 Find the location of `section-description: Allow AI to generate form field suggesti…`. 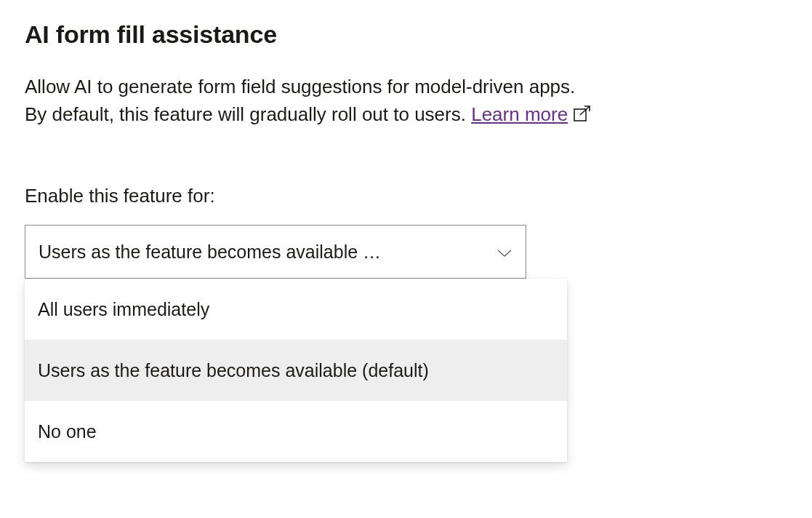

section-description: Allow AI to generate form field suggesti… is located at coordinates (403, 100).